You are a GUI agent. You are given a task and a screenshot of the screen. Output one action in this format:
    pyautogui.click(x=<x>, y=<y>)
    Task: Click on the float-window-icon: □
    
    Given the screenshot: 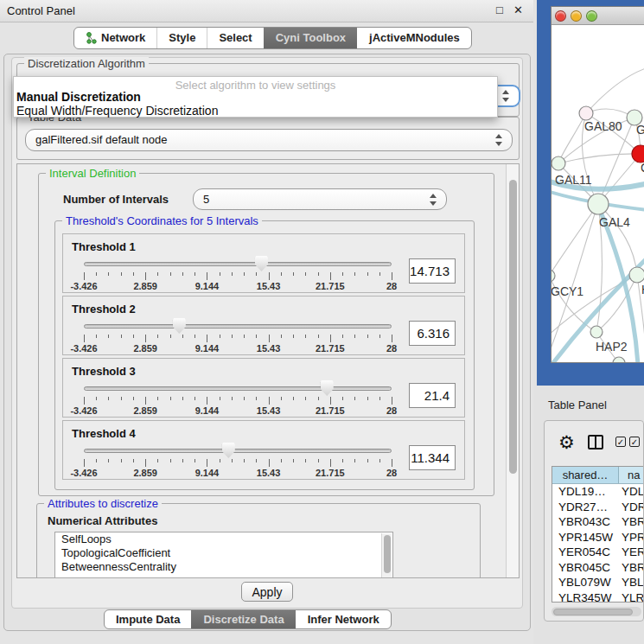 What is the action you would take?
    pyautogui.click(x=500, y=10)
    